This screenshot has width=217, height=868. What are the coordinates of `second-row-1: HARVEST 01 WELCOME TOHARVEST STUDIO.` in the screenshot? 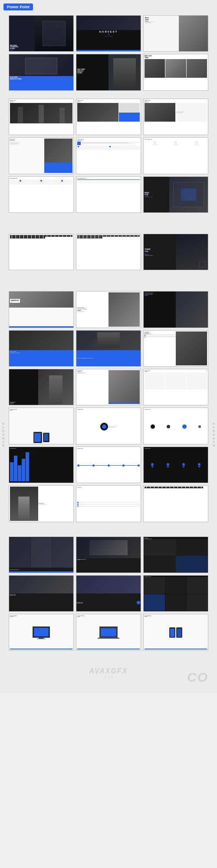 It's located at (108, 309).